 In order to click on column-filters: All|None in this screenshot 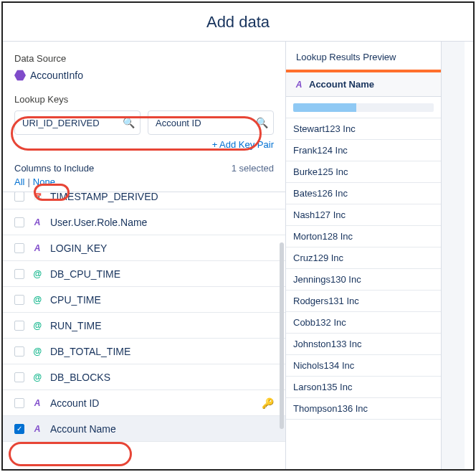, I will do `click(144, 182)`.